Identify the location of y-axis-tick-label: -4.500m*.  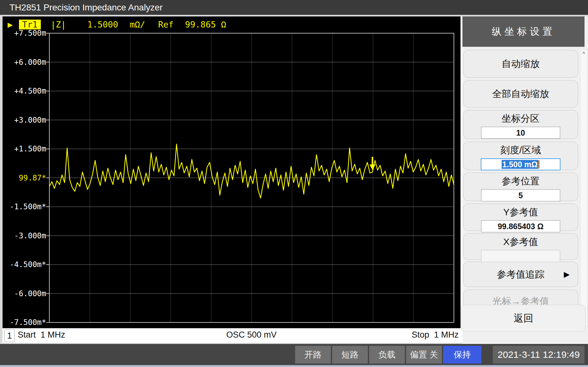
(24, 265).